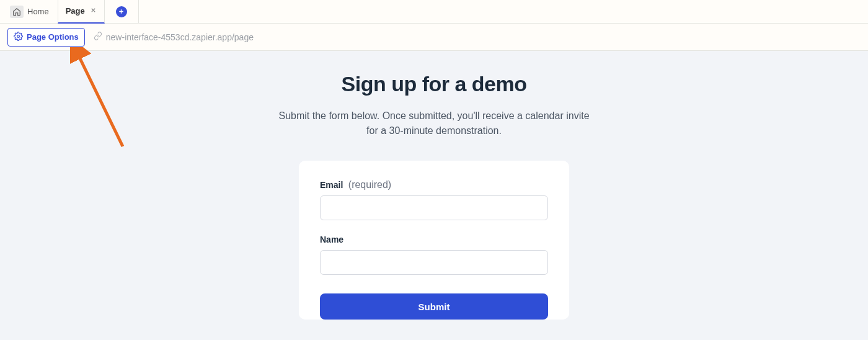  What do you see at coordinates (434, 240) in the screenshot?
I see `form-card: Email (required) Name Submit` at bounding box center [434, 240].